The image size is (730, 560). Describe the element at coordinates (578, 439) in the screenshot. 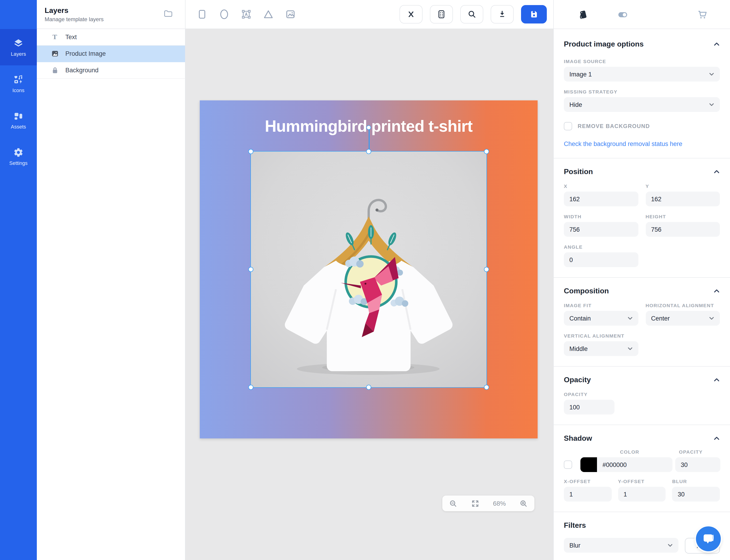

I see `section-title: Shadow` at that location.